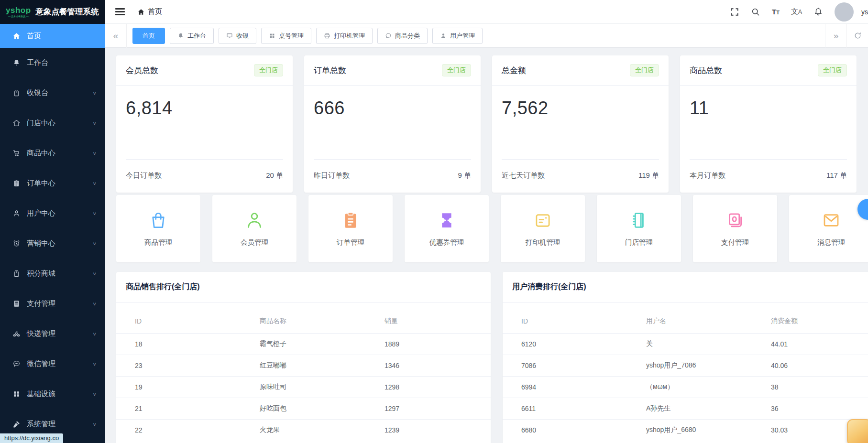 This screenshot has width=868, height=443. What do you see at coordinates (16, 36) in the screenshot?
I see `home-icon` at bounding box center [16, 36].